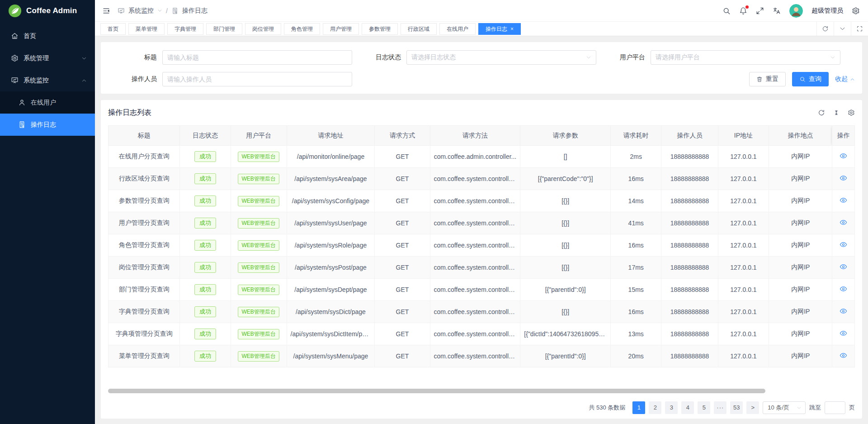 This screenshot has width=868, height=424. What do you see at coordinates (747, 7) in the screenshot?
I see `notification-dot` at bounding box center [747, 7].